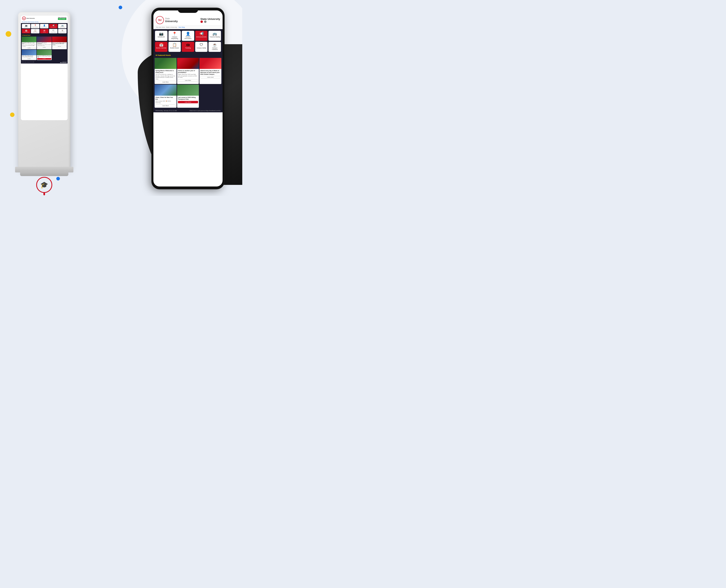 The image size is (726, 588). What do you see at coordinates (44, 28) in the screenshot?
I see `kiosk-nav-grid: 📷 SelfieBooth 📍 Campus Wayfinding 👤 Stud…` at bounding box center [44, 28].